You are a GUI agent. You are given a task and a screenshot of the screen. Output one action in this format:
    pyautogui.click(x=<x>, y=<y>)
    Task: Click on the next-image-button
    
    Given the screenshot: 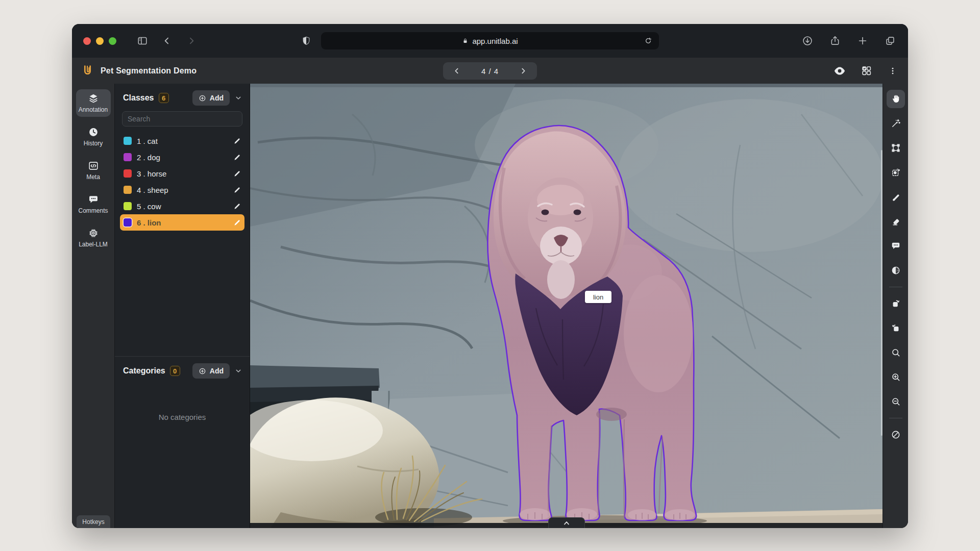 What is the action you would take?
    pyautogui.click(x=523, y=71)
    